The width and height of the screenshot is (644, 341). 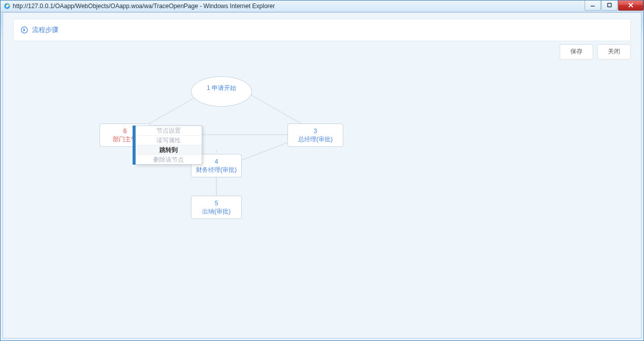 I want to click on window-title: http://127.0.0.1/OAapp/WebObjects/OAapp.…, so click(x=144, y=6).